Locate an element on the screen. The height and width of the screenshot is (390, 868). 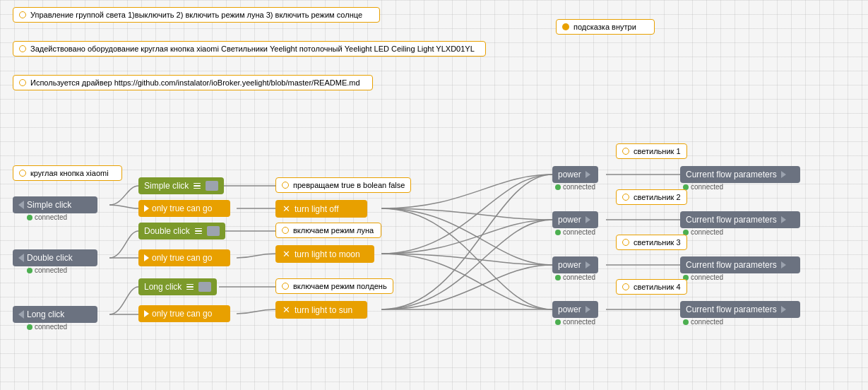
cfp4-port is located at coordinates (784, 309).